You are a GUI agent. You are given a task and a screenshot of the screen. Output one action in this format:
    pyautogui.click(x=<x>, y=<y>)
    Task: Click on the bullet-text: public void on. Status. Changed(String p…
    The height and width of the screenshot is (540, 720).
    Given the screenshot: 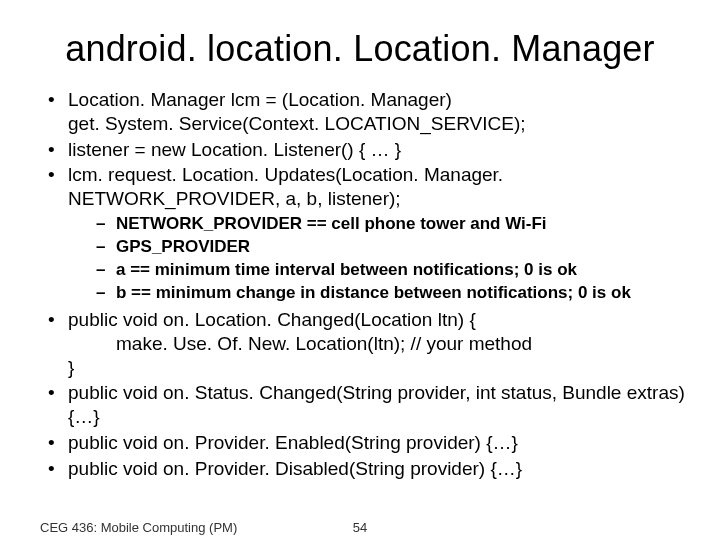 What is the action you would take?
    pyautogui.click(x=376, y=404)
    